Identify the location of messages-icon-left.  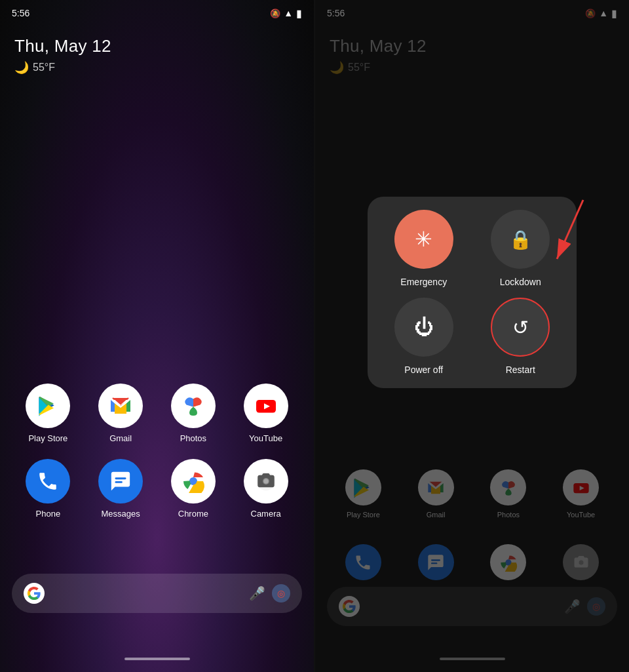
(121, 481).